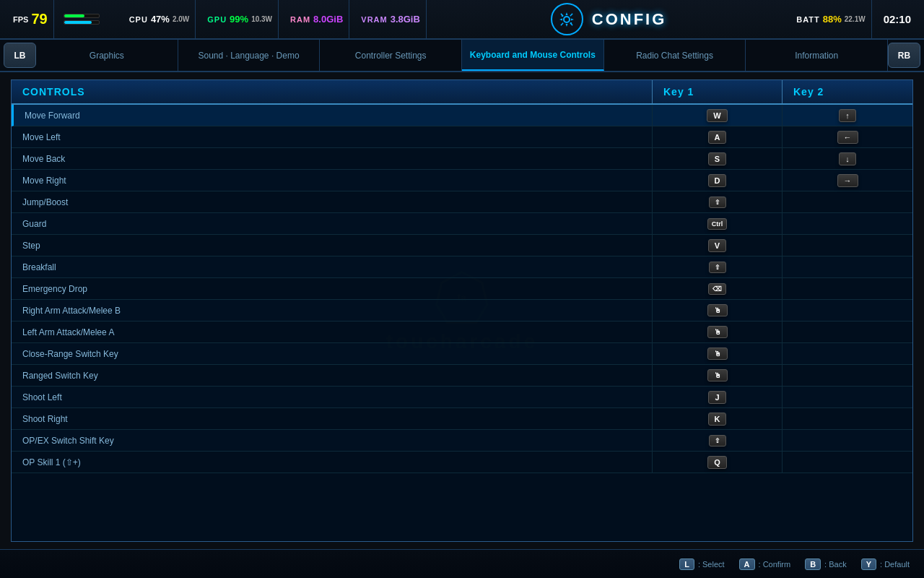 This screenshot has height=578, width=924. What do you see at coordinates (718, 159) in the screenshot?
I see `key1-cell: S` at bounding box center [718, 159].